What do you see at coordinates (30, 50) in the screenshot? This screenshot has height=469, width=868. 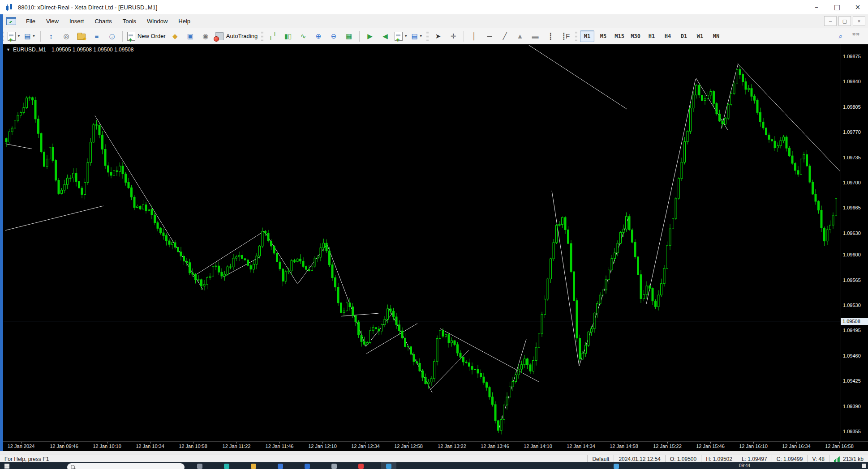 I see `symbol-name: EURUSD.,M1` at bounding box center [30, 50].